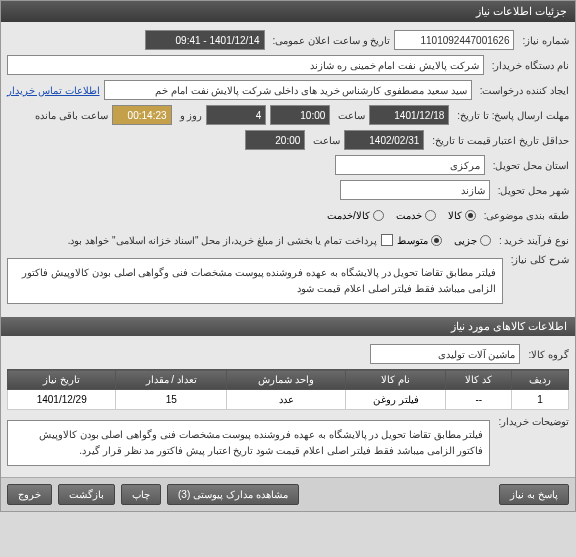  What do you see at coordinates (286, 400) in the screenshot?
I see `cell-unit: عدد` at bounding box center [286, 400].